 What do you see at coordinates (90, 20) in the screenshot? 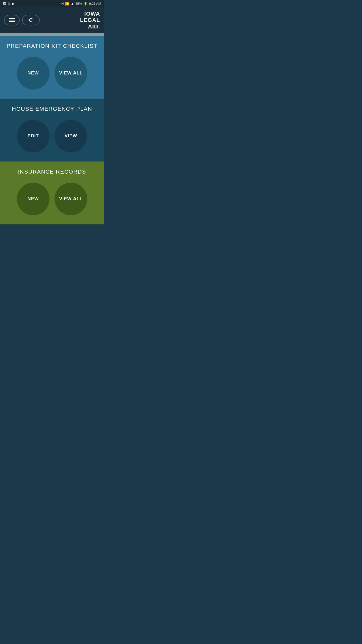
I see `logo-line2: LEGAL` at bounding box center [90, 20].